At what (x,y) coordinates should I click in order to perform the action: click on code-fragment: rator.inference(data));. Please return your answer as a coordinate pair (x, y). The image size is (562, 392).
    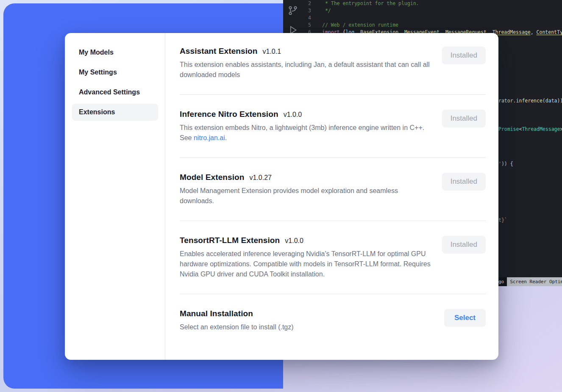
    Looking at the image, I should click on (530, 101).